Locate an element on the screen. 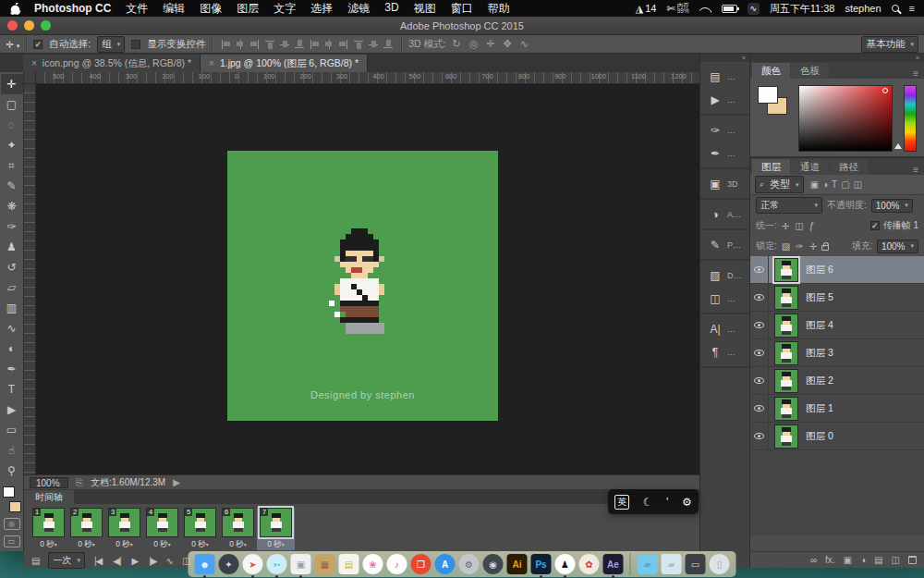  hue-slider is located at coordinates (910, 118).